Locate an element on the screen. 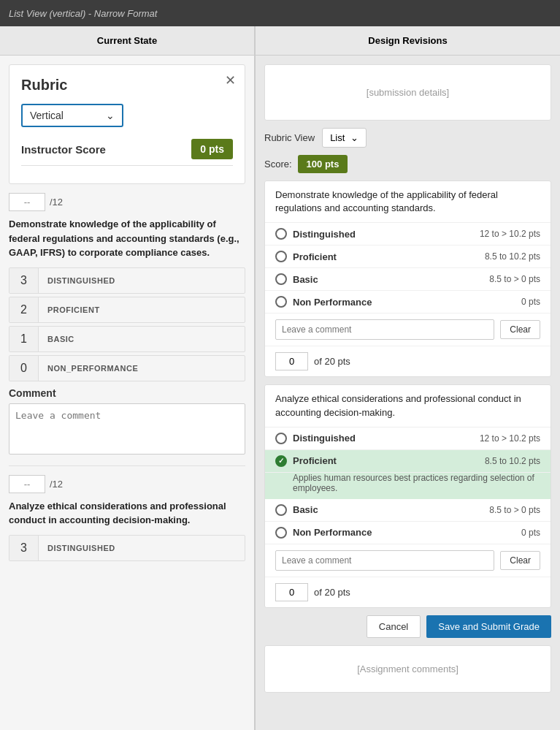  rubric-box: Rubric ✕ Vertical ⌄ Instructor Score 0 p… is located at coordinates (127, 124).